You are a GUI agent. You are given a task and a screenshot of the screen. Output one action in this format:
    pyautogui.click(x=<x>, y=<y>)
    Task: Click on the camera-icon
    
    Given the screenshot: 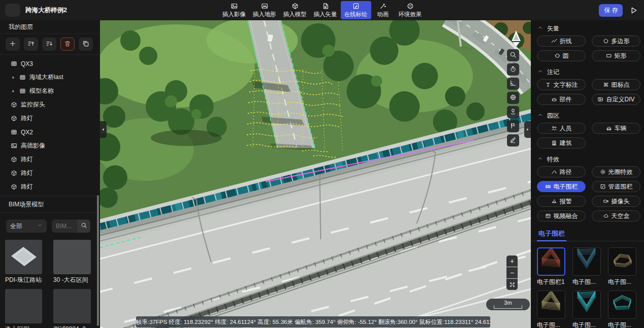 What is the action you would take?
    pyautogui.click(x=606, y=201)
    